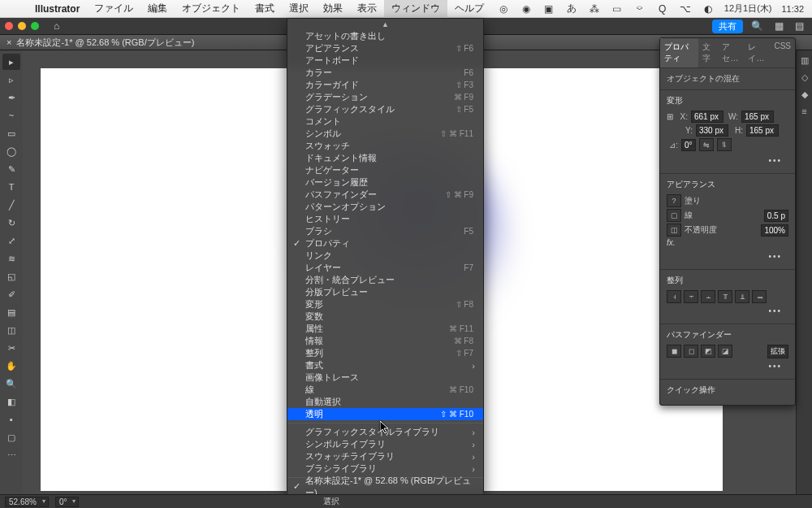 This screenshot has height=508, width=812. What do you see at coordinates (11, 62) in the screenshot?
I see `selection-tool: ▸` at bounding box center [11, 62].